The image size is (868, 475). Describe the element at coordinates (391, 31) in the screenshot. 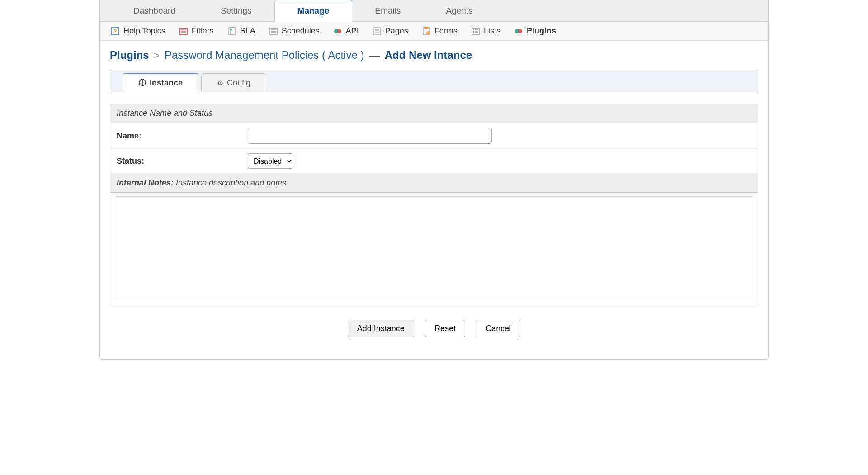

I see `subnav-pages: Pages` at that location.